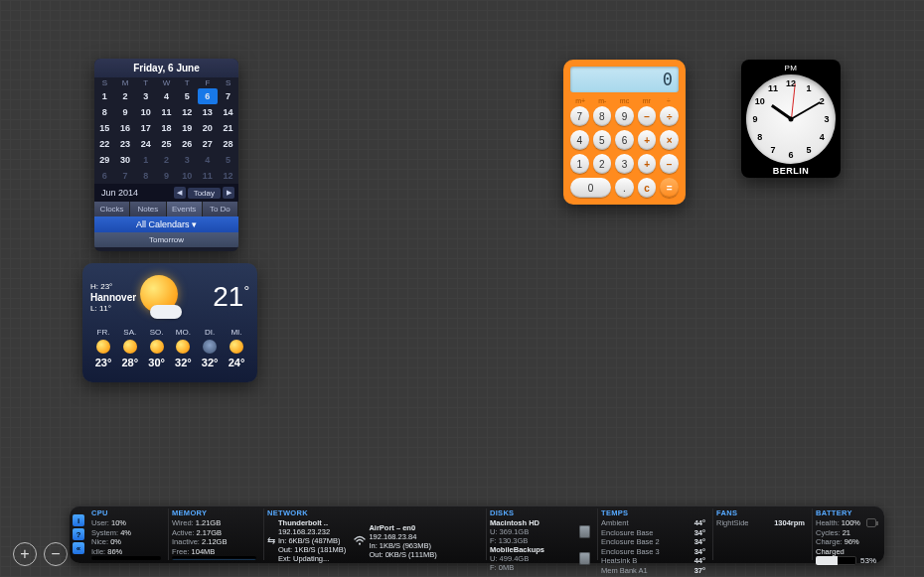  Describe the element at coordinates (791, 68) in the screenshot. I see `clock-ampm: PM` at that location.